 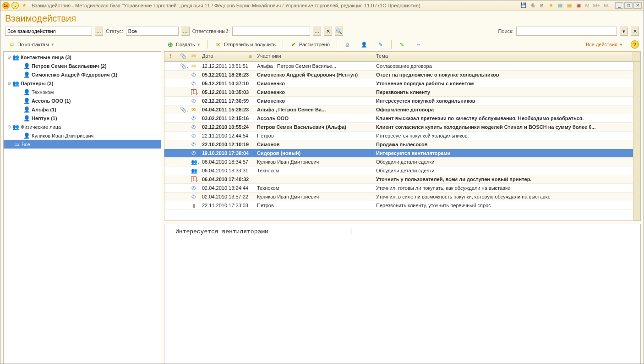 I want to click on tree-item: 👤Нептун (1), so click(x=82, y=118).